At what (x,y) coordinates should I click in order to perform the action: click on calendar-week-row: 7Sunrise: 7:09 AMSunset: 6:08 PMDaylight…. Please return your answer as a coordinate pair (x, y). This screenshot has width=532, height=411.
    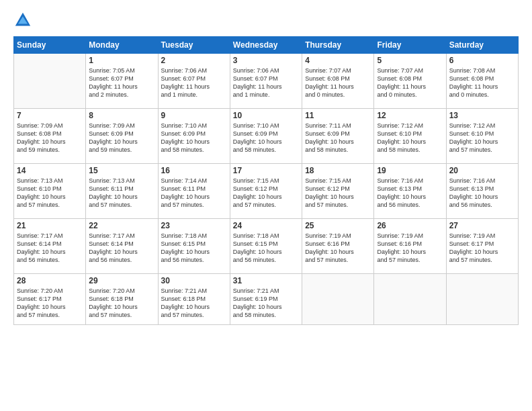
    Looking at the image, I should click on (266, 136).